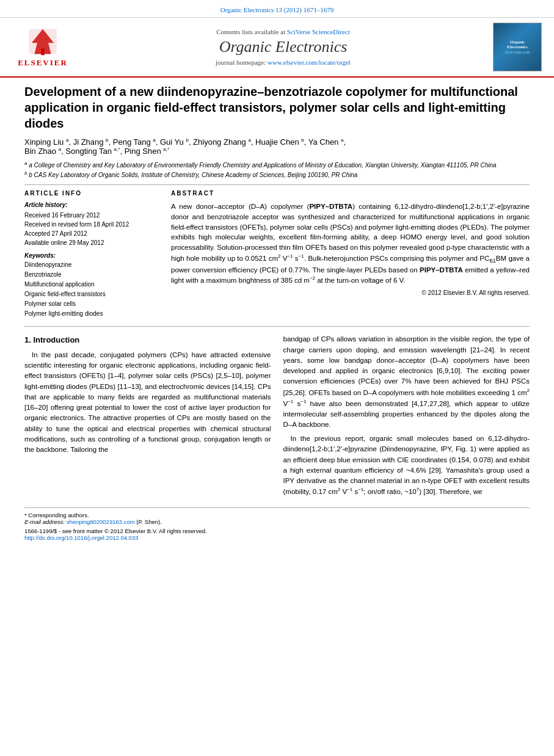  I want to click on article-divider, so click(277, 184).